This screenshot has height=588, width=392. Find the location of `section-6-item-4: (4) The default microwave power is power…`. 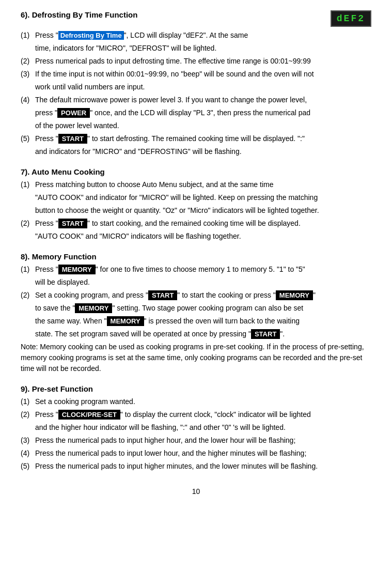

section-6-item-4: (4) The default microwave power is power… is located at coordinates (196, 113).